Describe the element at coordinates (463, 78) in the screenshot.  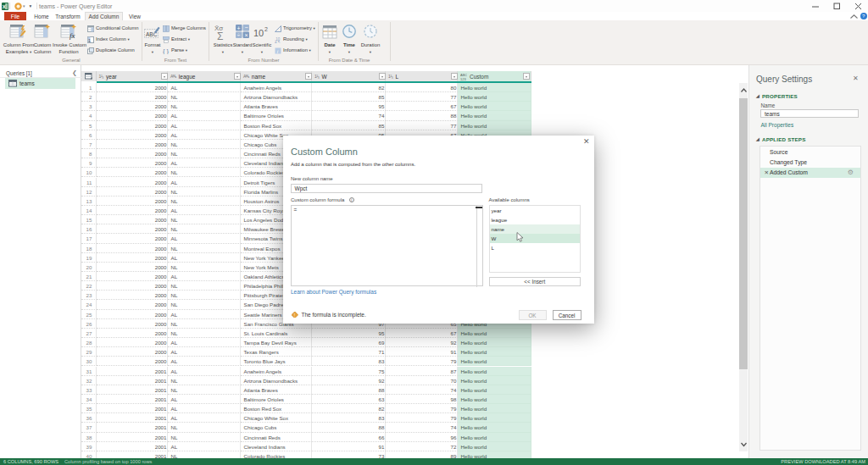
I see `svg-text: 123` at that location.